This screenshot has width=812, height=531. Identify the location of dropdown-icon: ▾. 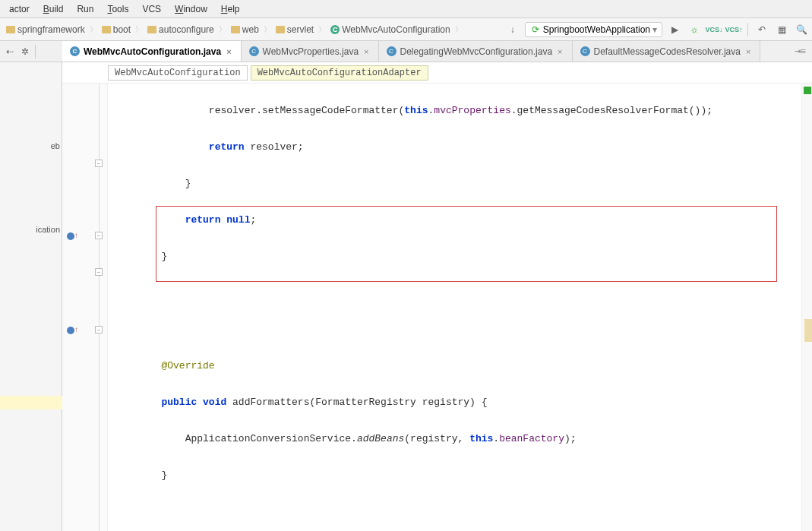
(655, 30).